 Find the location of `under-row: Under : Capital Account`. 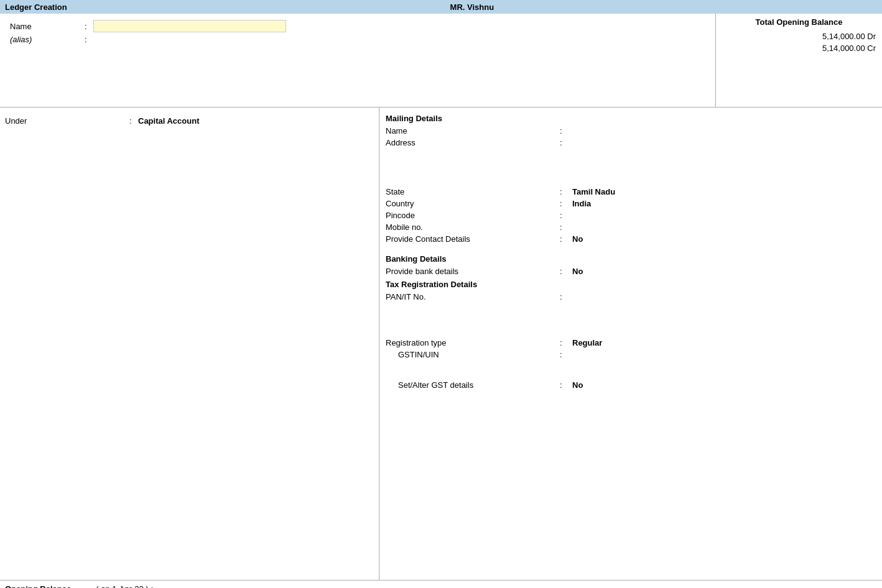

under-row: Under : Capital Account is located at coordinates (189, 121).